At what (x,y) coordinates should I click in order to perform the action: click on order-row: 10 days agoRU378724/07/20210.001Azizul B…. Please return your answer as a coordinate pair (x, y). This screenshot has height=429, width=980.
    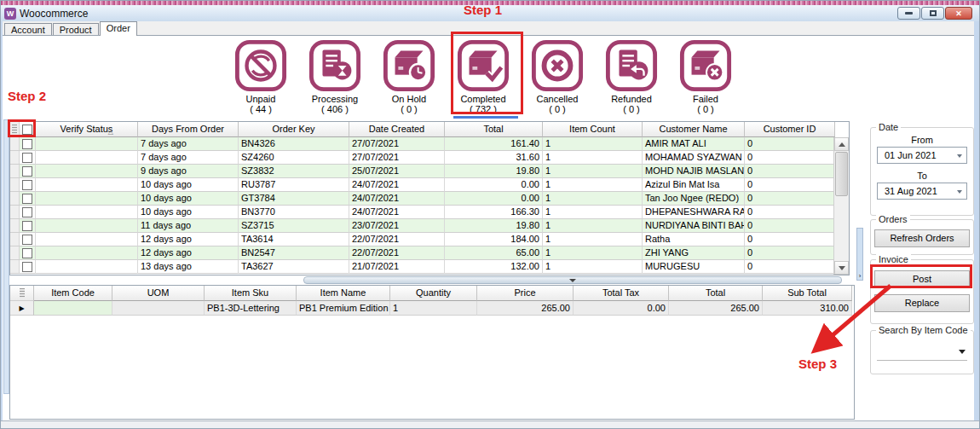
    Looking at the image, I should click on (429, 185).